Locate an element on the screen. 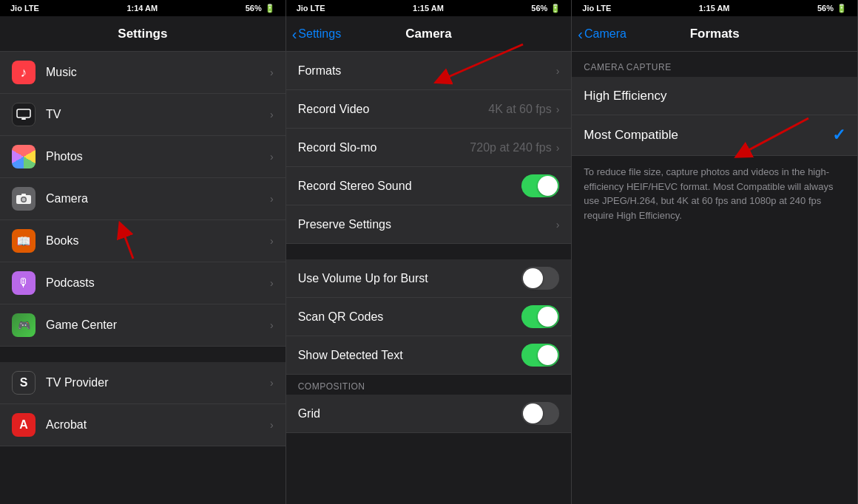  time-3: 1:15 AM is located at coordinates (715, 8).